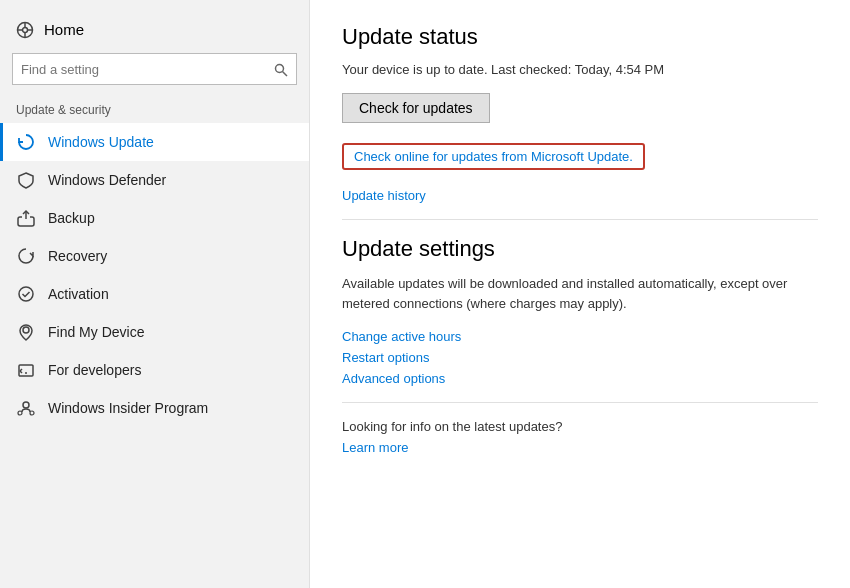  Describe the element at coordinates (128, 408) in the screenshot. I see `sidebar-item-label: Windows Insider Program` at that location.